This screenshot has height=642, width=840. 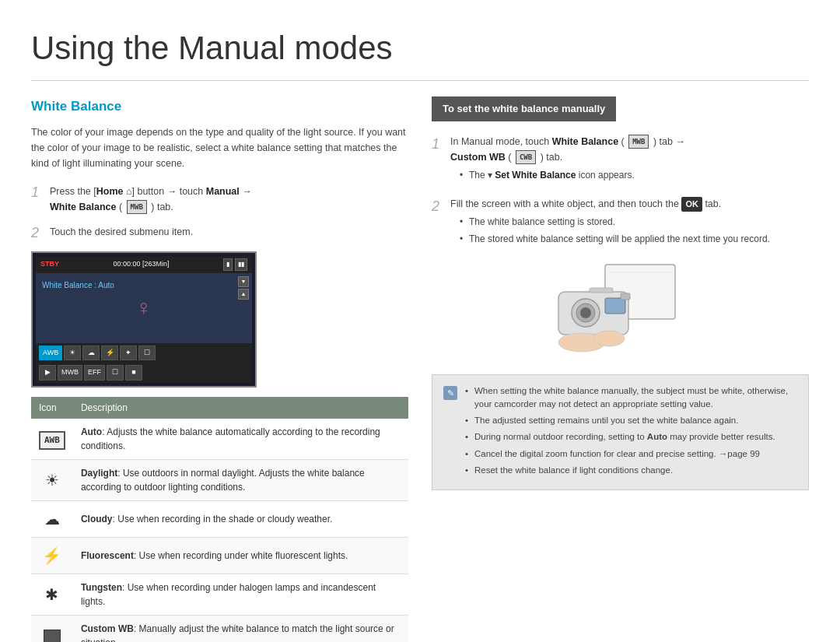 What do you see at coordinates (228, 265) in the screenshot?
I see `cam-icon-battery: ▮` at bounding box center [228, 265].